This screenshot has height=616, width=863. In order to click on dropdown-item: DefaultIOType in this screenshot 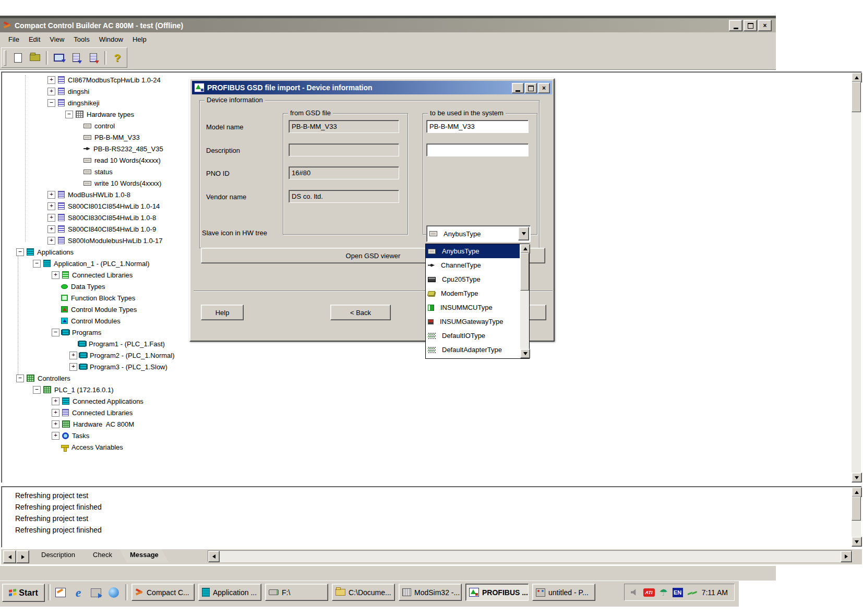, I will do `click(473, 336)`.